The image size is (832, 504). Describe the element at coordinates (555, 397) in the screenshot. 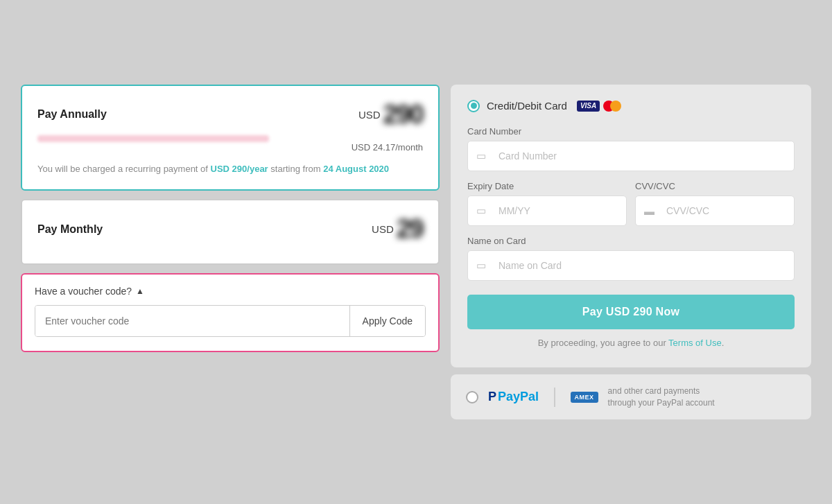

I see `paypal-divider` at that location.